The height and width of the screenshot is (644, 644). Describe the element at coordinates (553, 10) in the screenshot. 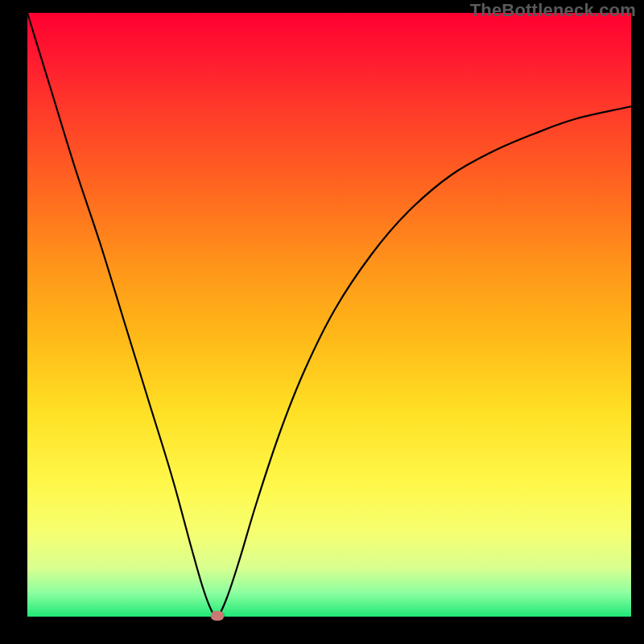

I see `watermark-text: TheBottleneck.com` at that location.